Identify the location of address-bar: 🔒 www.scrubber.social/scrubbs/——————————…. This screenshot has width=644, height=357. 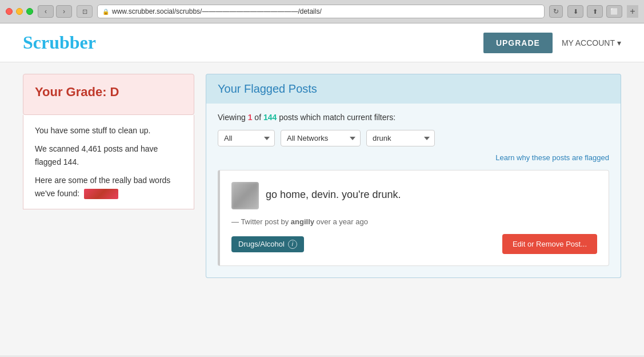
(321, 11).